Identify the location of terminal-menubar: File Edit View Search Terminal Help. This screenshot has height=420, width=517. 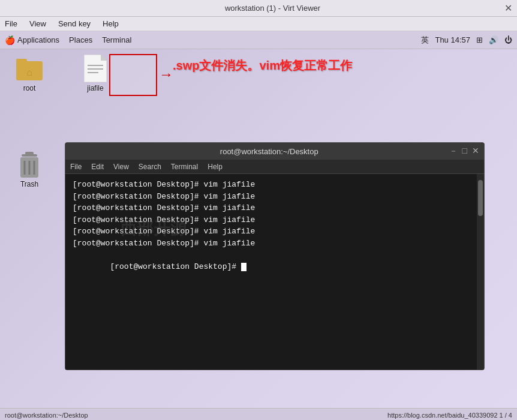
(275, 167).